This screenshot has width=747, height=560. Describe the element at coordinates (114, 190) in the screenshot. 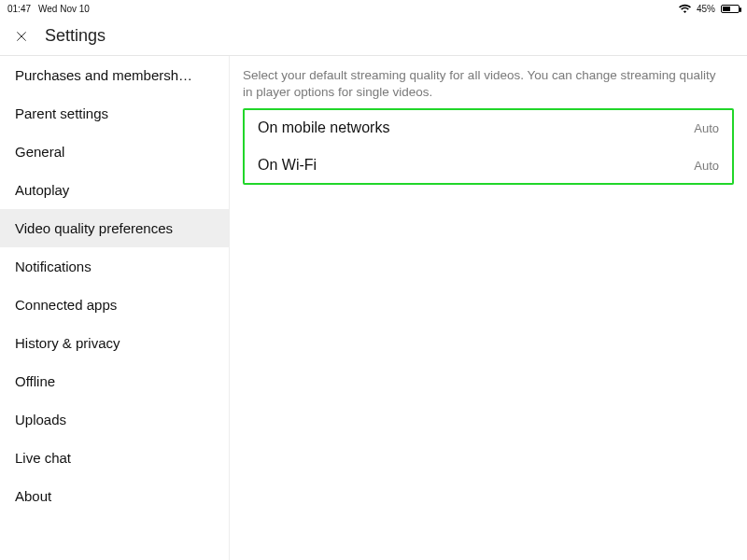

I see `sidebar-item-autoplay: Autoplay` at that location.